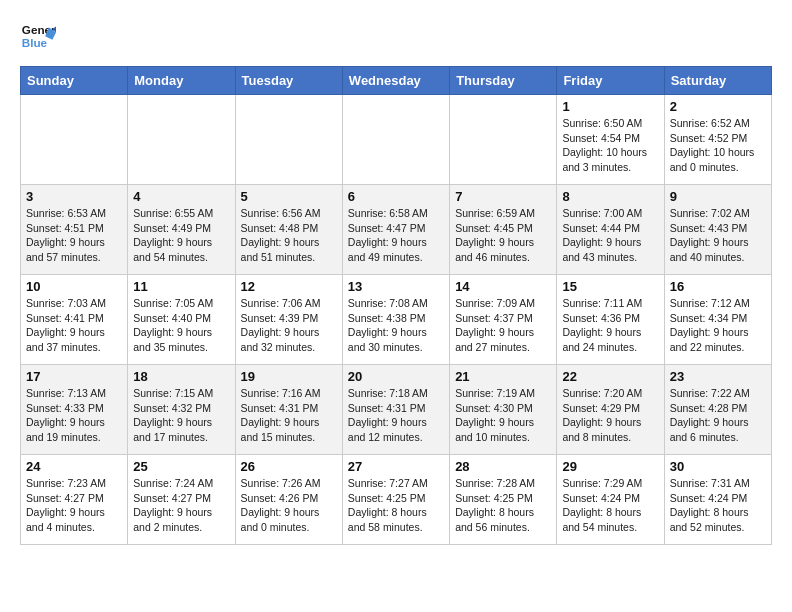 The height and width of the screenshot is (612, 792). What do you see at coordinates (74, 230) in the screenshot?
I see `calendar-cell: 3Sunrise: 6:53 AMSunset: 4:51 PMDaylight…` at bounding box center [74, 230].